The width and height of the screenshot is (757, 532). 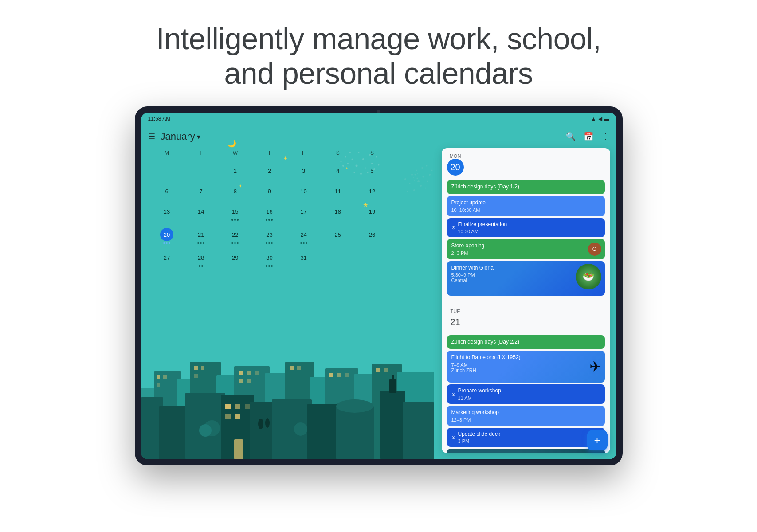 What do you see at coordinates (455, 322) in the screenshot?
I see `day-num-21: 21` at bounding box center [455, 322].